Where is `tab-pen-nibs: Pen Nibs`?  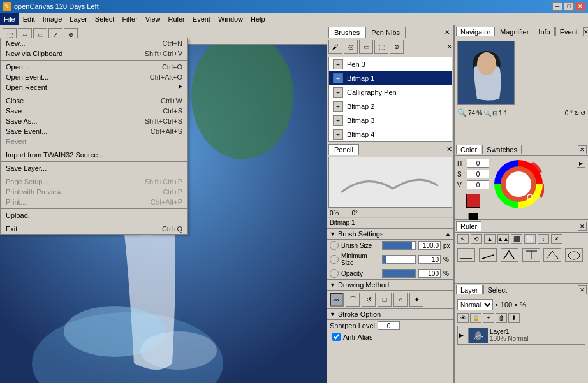 tab-pen-nibs: Pen Nibs is located at coordinates (385, 32).